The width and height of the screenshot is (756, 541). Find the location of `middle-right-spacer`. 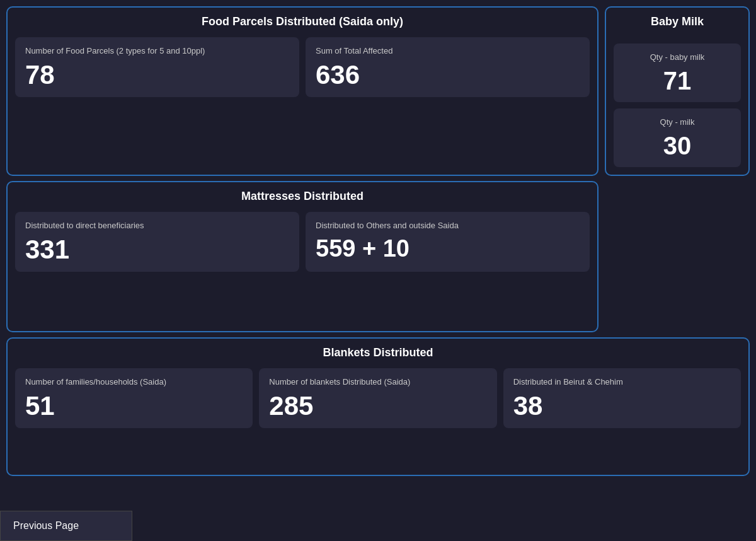

middle-right-spacer is located at coordinates (677, 257).